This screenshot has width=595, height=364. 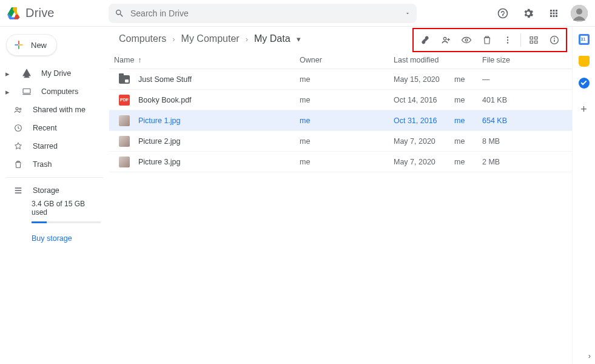 I want to click on tasks-app-icon, so click(x=584, y=83).